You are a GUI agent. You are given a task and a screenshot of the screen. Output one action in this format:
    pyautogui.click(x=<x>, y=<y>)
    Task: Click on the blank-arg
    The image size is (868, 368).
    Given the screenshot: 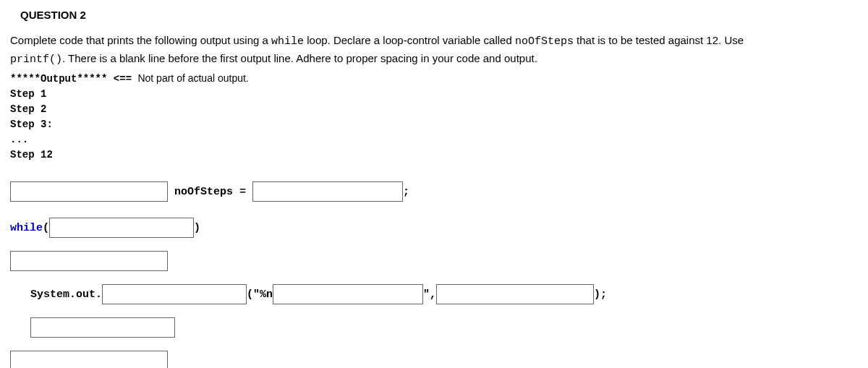 What is the action you would take?
    pyautogui.click(x=515, y=294)
    